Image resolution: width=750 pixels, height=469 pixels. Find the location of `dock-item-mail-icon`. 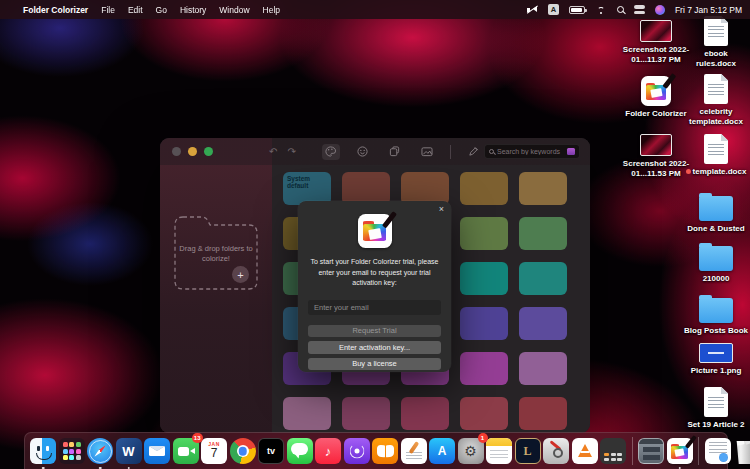

dock-item-mail-icon is located at coordinates (157, 451).